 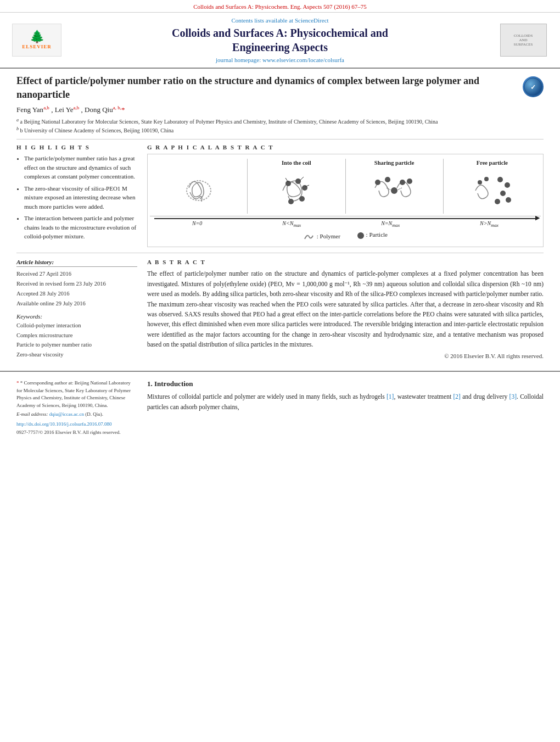 What do you see at coordinates (394, 164) in the screenshot?
I see `ga-col-label-2: Sharing particle` at bounding box center [394, 164].